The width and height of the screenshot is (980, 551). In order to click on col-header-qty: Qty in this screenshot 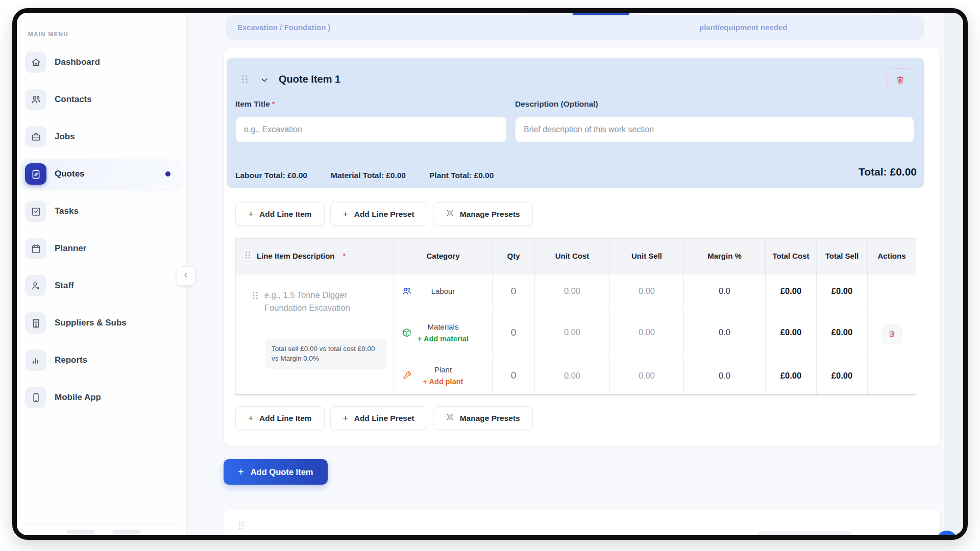, I will do `click(513, 257)`.